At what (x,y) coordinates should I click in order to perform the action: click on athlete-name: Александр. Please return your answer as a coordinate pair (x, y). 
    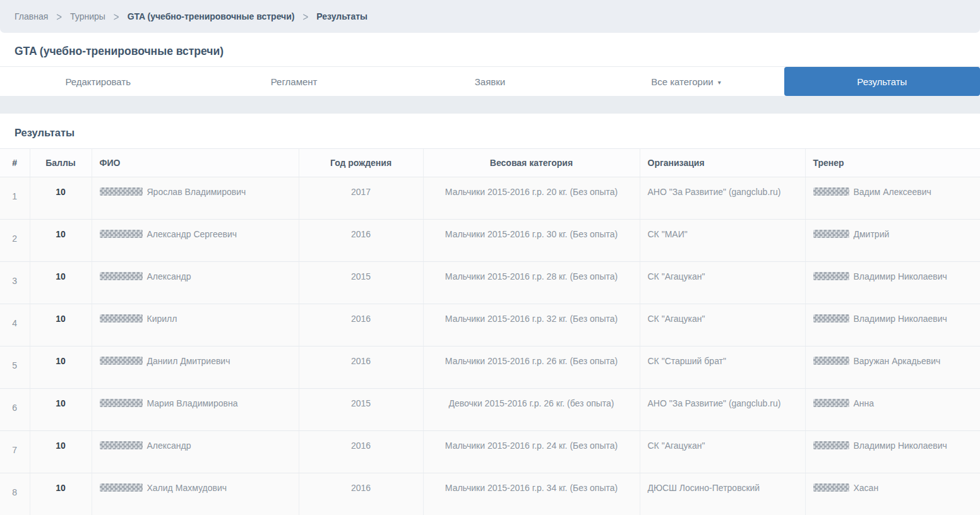
    Looking at the image, I should click on (169, 446).